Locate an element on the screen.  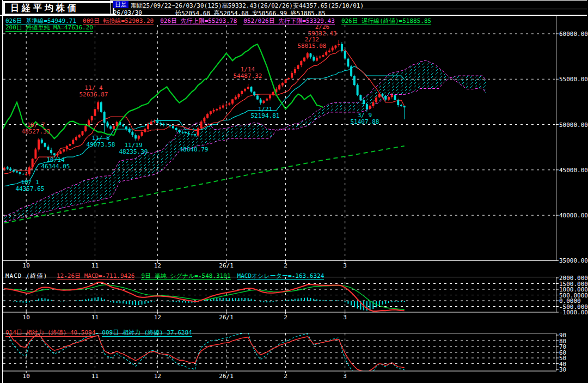
axis-label: 40000.00 is located at coordinates (574, 216).